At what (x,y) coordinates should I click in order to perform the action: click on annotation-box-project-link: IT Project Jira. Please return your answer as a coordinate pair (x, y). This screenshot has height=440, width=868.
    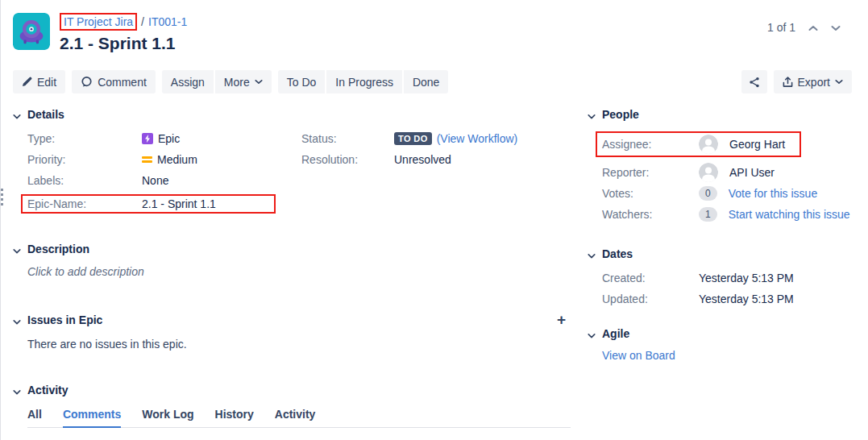
    Looking at the image, I should click on (98, 22).